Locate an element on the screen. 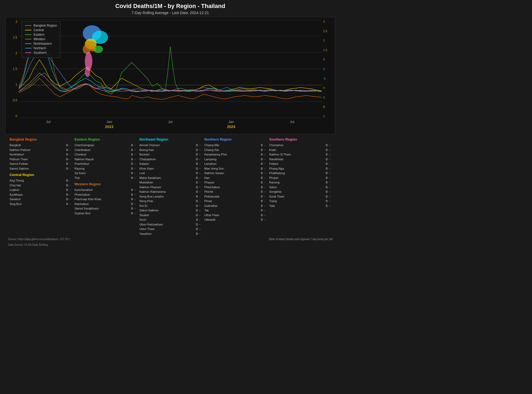  province-row: Phayao 0 → is located at coordinates (235, 183).